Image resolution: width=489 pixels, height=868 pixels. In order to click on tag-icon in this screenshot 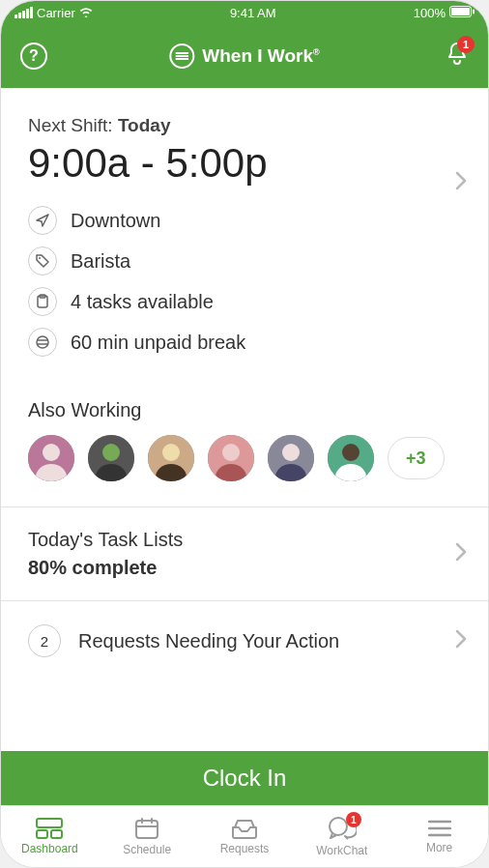, I will do `click(43, 261)`.